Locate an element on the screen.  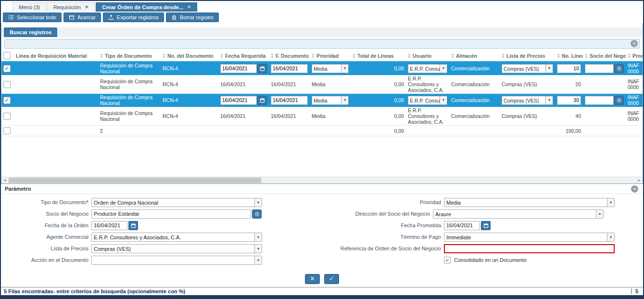
cell-no-documento: RCN-4 is located at coordinates (170, 116).